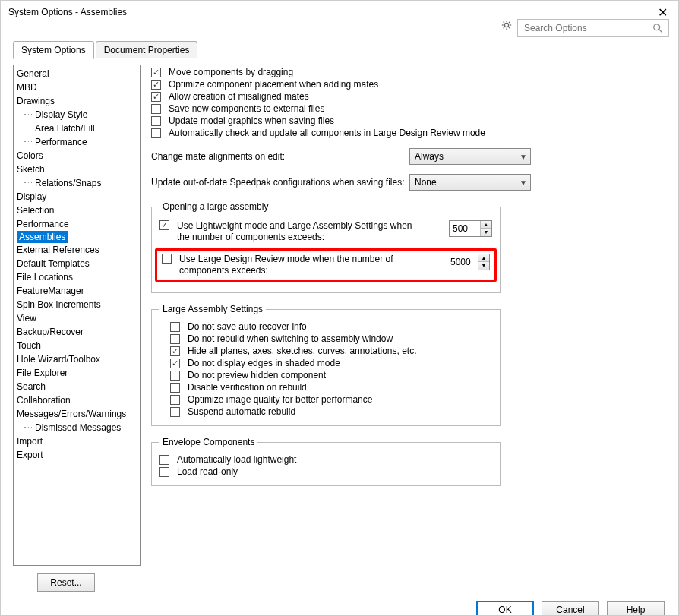  I want to click on sidebar-item-collaboration: Collaboration, so click(77, 400).